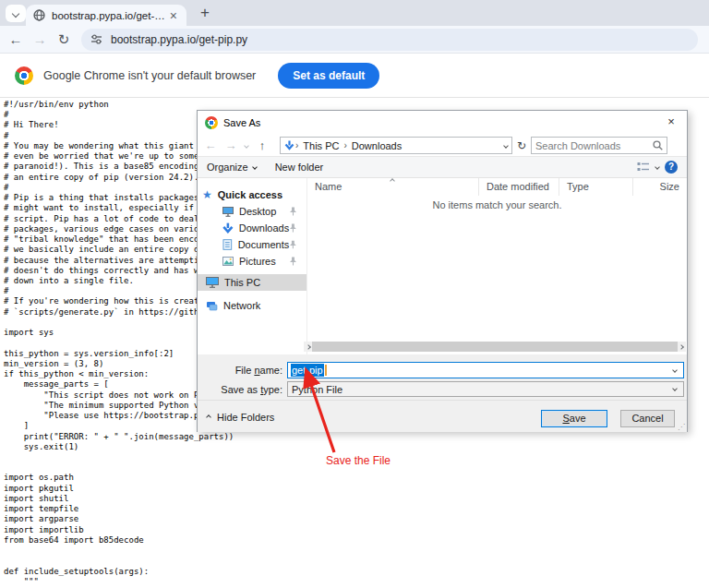 This screenshot has height=588, width=709. I want to click on network-label: Network, so click(242, 306).